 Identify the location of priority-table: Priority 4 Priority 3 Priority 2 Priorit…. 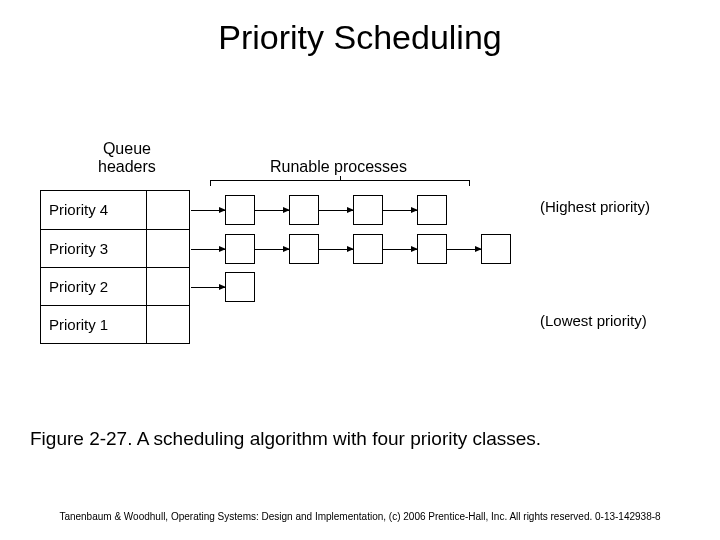
(115, 267).